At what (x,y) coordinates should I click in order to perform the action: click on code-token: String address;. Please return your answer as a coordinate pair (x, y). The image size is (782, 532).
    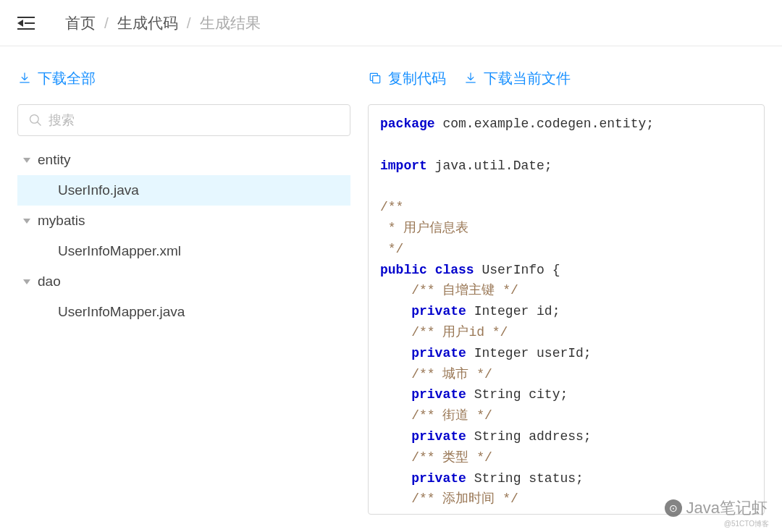
    Looking at the image, I should click on (529, 436).